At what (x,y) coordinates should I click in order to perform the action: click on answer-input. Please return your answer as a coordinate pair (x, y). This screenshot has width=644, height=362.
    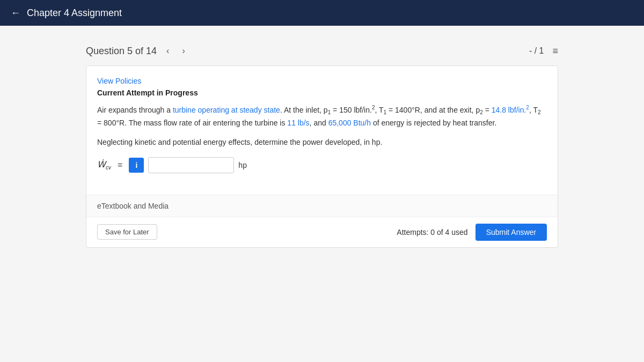
    Looking at the image, I should click on (191, 165).